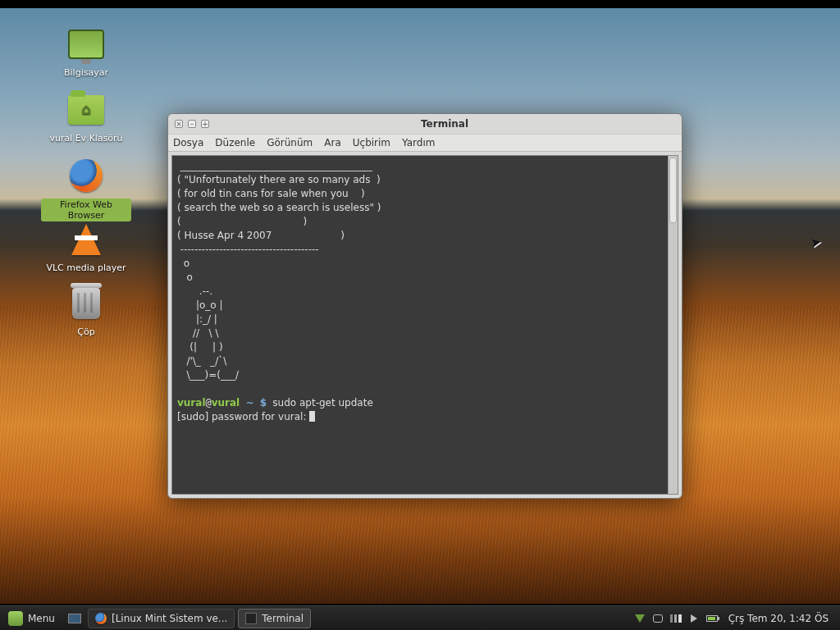 This screenshot has height=630, width=840. Describe the element at coordinates (322, 403) in the screenshot. I see `terminal-command: sudo apt-get update` at that location.